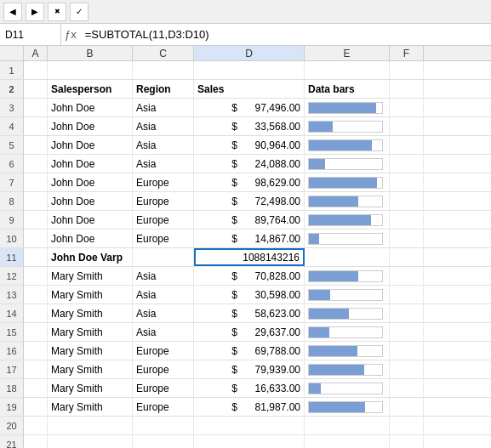  What do you see at coordinates (36, 275) in the screenshot?
I see `cell-12a` at bounding box center [36, 275].